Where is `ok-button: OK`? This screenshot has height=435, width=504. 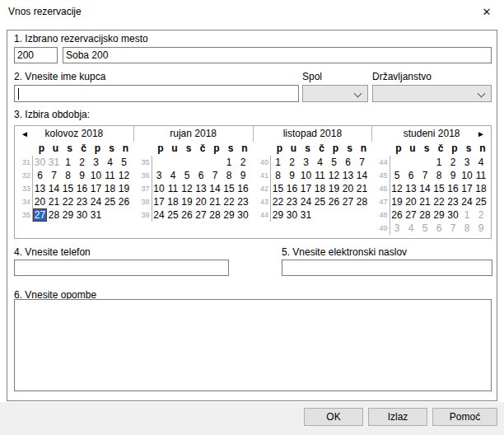 ok-button: OK is located at coordinates (334, 417).